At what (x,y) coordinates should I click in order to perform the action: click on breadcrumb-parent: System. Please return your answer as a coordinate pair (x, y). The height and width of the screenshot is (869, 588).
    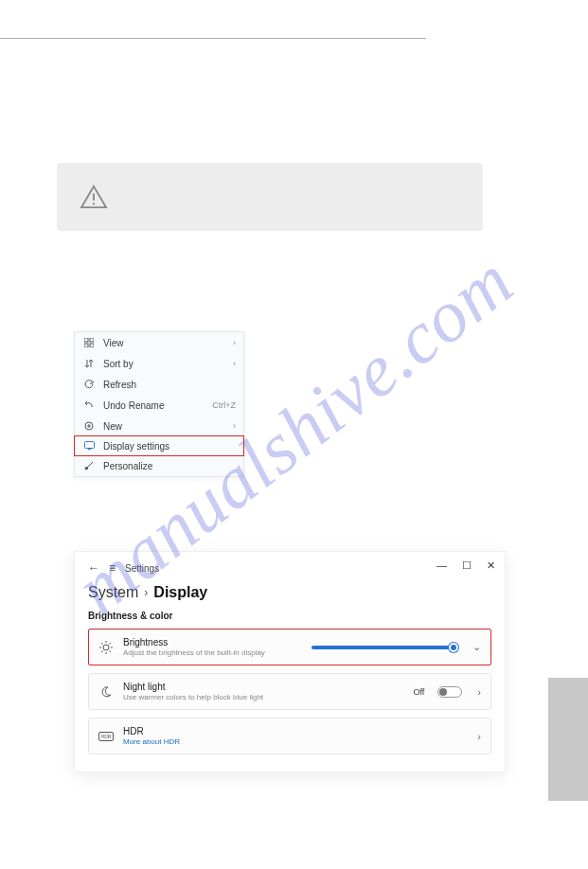
    Looking at the image, I should click on (114, 593).